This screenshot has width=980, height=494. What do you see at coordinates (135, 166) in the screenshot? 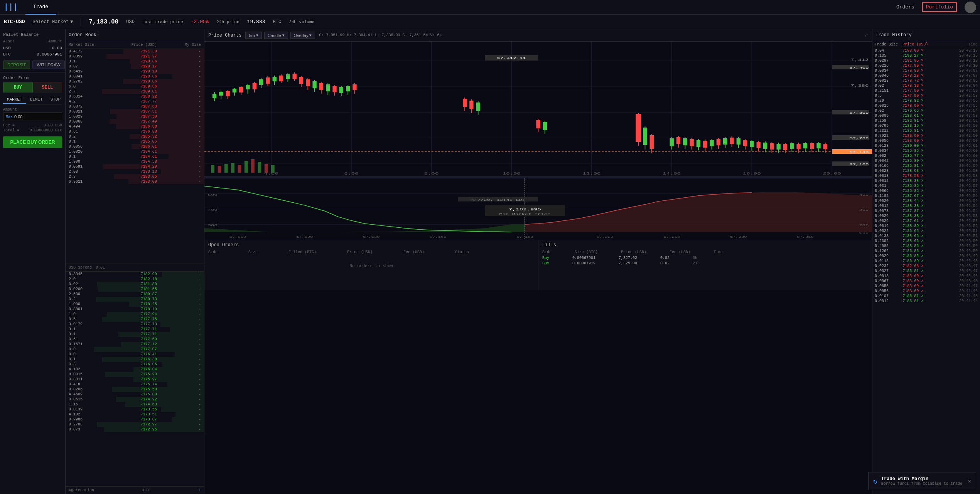
I see `sell-order-row: 0.0591 7184.20 -` at bounding box center [135, 166].